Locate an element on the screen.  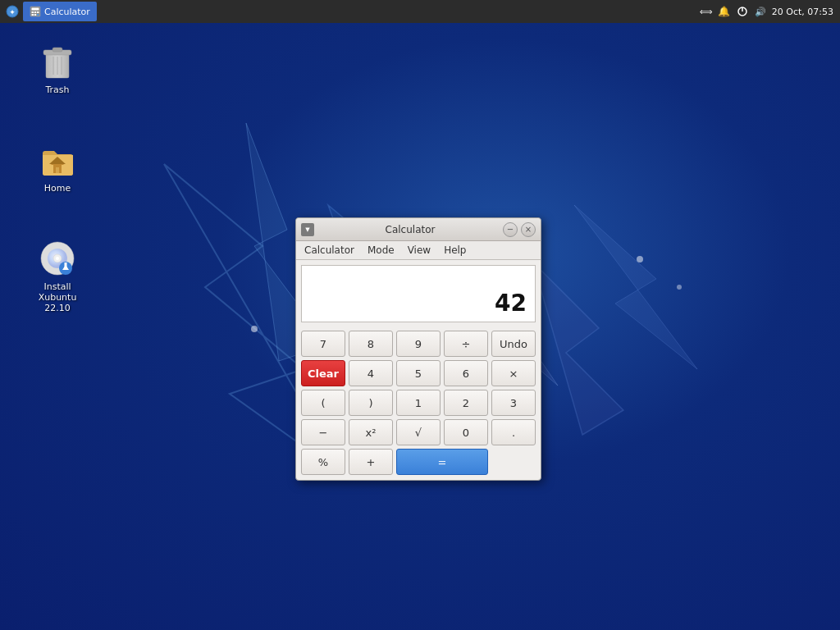
window-minimize-button: − is located at coordinates (510, 230).